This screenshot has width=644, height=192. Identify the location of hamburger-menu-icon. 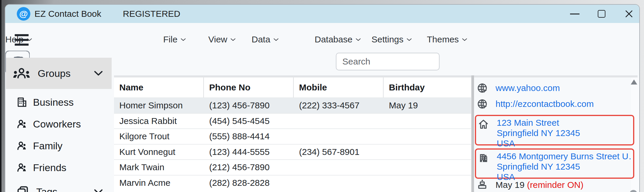
(22, 40).